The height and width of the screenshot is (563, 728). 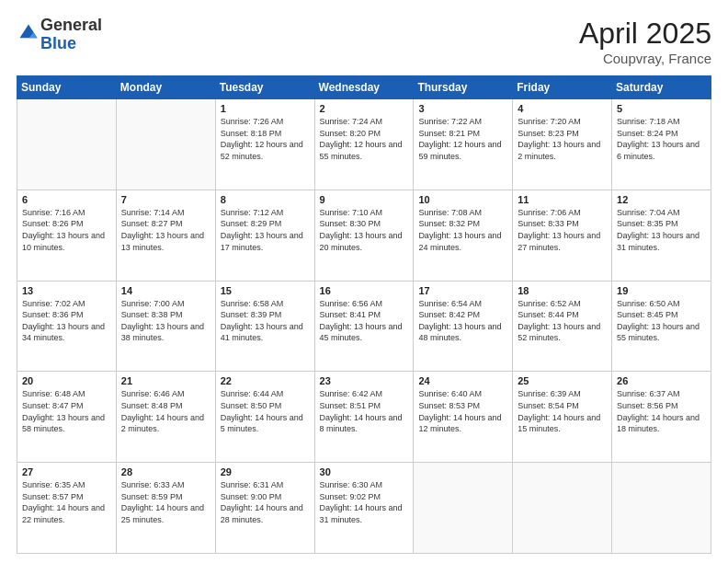 What do you see at coordinates (66, 381) in the screenshot?
I see `day-number: 20` at bounding box center [66, 381].